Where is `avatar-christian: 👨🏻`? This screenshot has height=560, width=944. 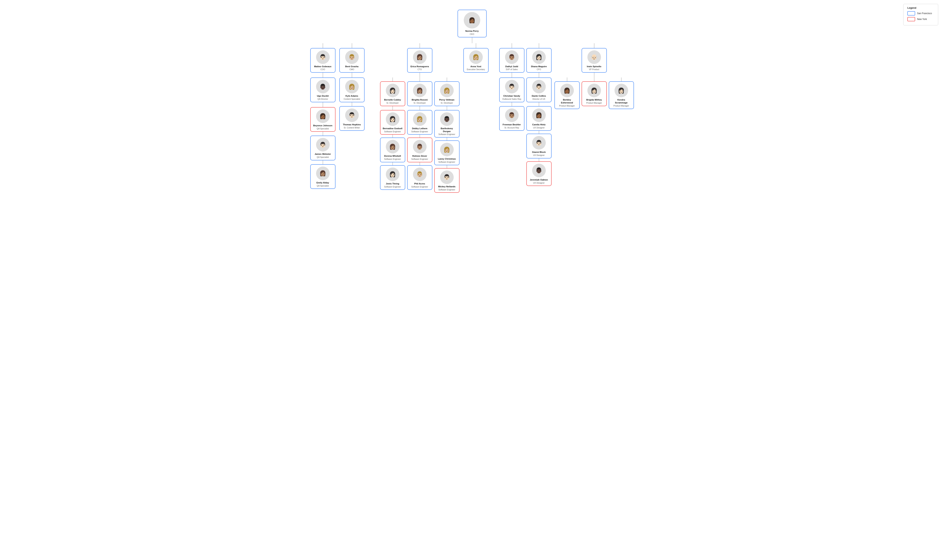 avatar-christian: 👨🏻 is located at coordinates (512, 86).